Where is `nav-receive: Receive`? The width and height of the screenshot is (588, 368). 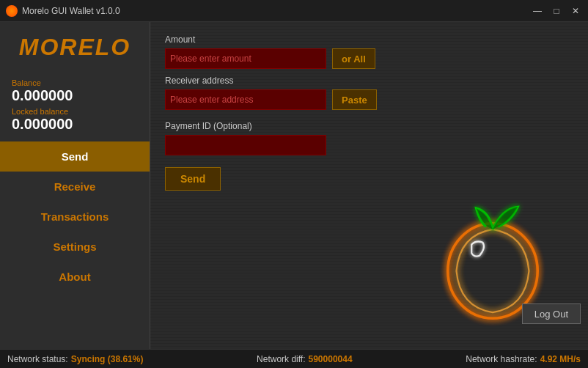 nav-receive: Receive is located at coordinates (75, 186).